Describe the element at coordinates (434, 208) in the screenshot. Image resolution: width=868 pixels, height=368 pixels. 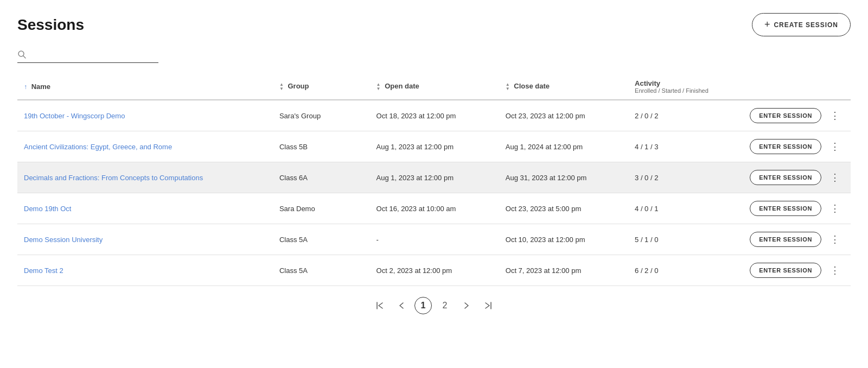
I see `table-row: Demo 19th Oct Sara Demo Oct 16, 2023 at …` at that location.